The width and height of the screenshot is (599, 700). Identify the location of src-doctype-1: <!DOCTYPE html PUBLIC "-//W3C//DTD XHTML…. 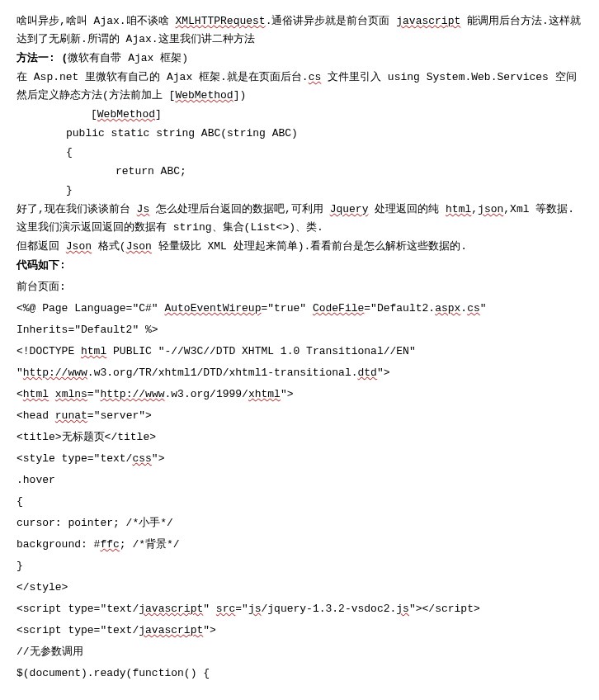
(300, 352).